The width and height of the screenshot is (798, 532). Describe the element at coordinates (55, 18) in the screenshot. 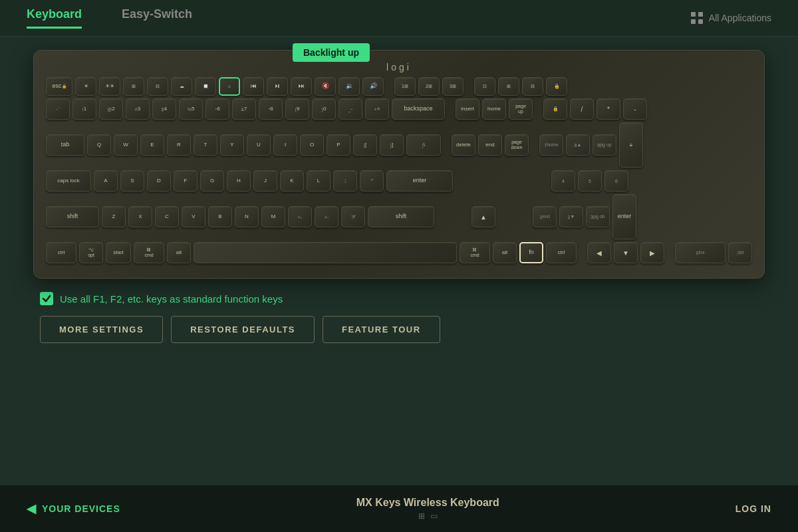

I see `tab-keyboard: Keyboard` at that location.